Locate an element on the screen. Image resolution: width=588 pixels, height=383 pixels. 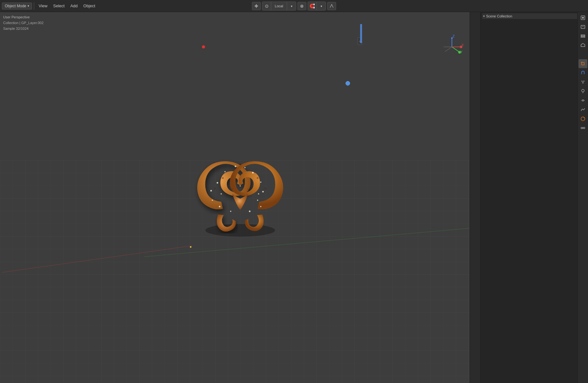
world-properties-icon is located at coordinates (583, 54).